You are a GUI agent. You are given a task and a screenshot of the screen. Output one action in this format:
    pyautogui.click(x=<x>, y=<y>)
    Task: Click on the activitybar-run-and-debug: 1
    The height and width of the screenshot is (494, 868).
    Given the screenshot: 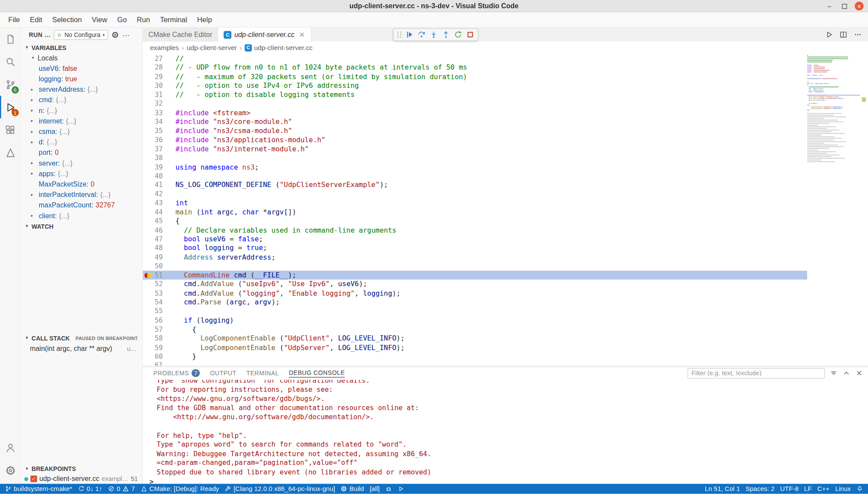 What is the action you would take?
    pyautogui.click(x=10, y=107)
    